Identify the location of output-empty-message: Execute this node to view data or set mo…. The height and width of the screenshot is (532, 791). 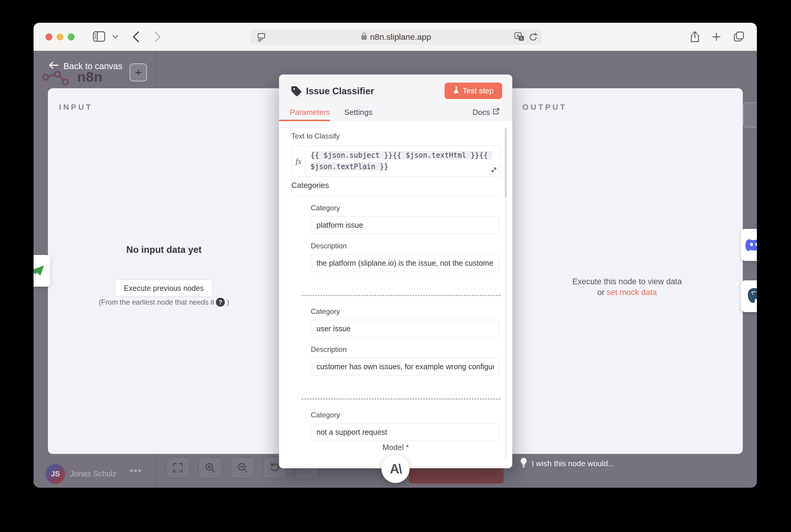
(627, 287).